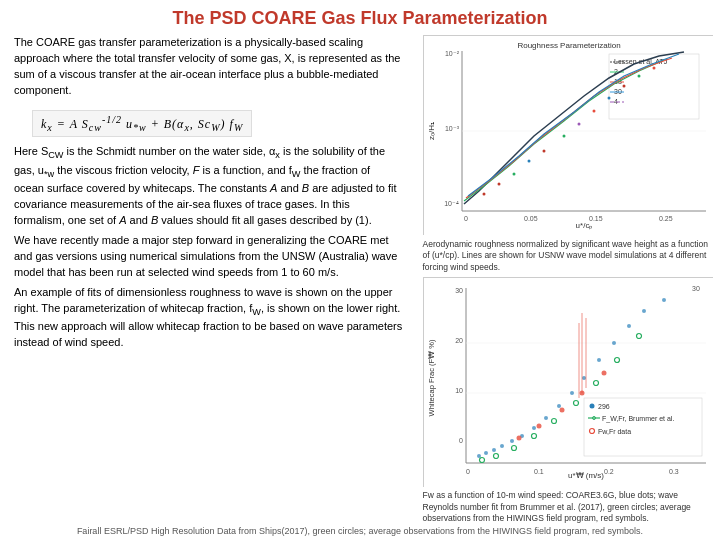 This screenshot has height=540, width=720. Describe the element at coordinates (569, 136) in the screenshot. I see `chart1-svg: Roughness Parameterization z₀/H₁ u*/cₚ 1…` at that location.